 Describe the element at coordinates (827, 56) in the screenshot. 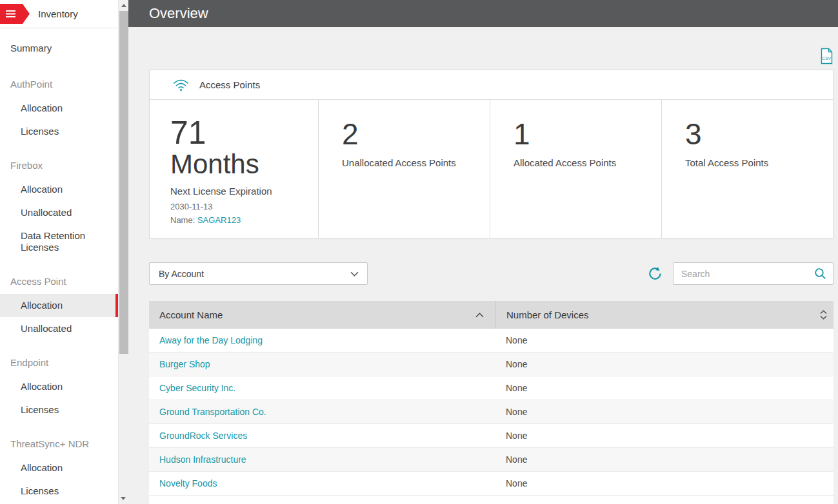

I see `export-csv-button: CSV` at that location.